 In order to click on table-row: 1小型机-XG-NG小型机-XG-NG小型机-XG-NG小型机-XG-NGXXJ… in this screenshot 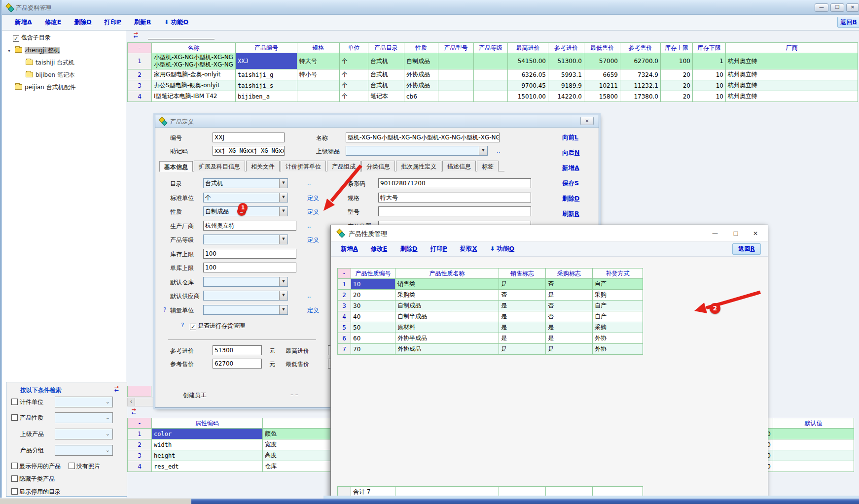, I will do `click(493, 61)`.